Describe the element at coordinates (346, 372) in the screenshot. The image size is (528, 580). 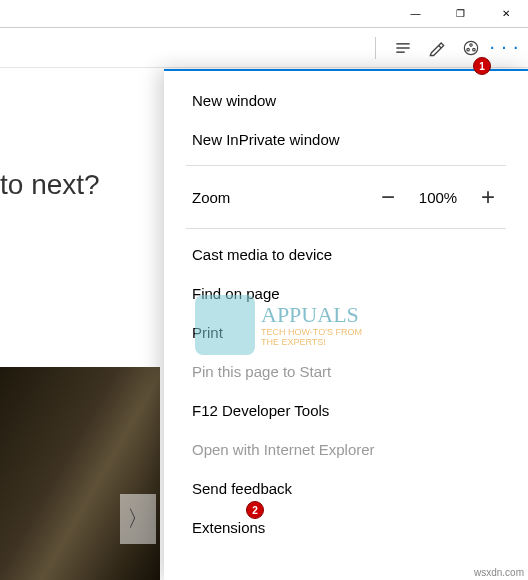
I see `menu-pin-to-start: Pin this page to Start` at that location.